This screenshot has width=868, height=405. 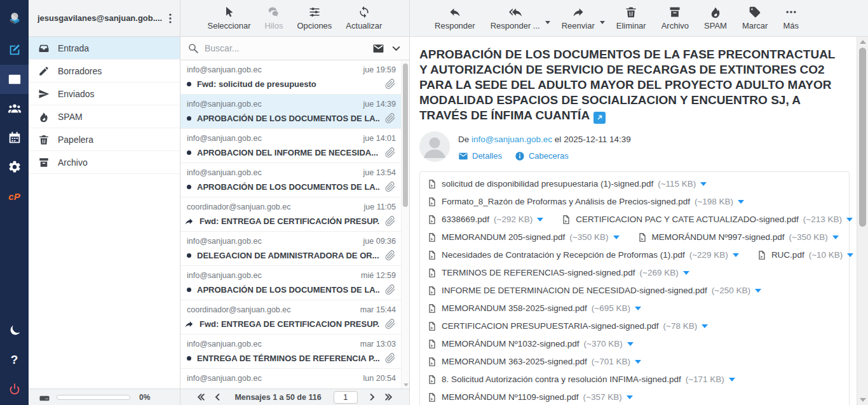 I want to click on details-toggle: Detalles, so click(x=480, y=156).